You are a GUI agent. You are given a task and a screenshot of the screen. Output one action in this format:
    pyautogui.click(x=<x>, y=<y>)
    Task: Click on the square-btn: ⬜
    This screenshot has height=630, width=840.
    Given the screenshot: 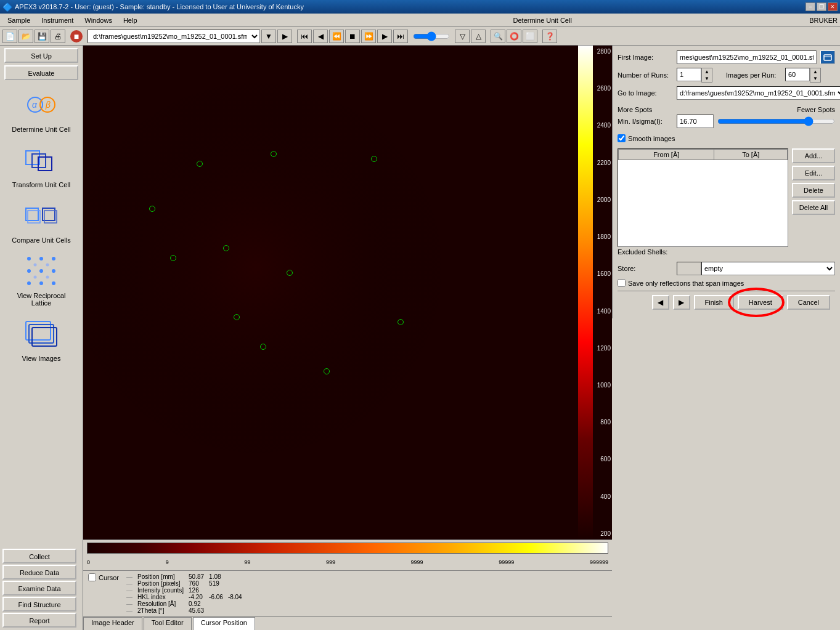 What is the action you would take?
    pyautogui.click(x=530, y=36)
    